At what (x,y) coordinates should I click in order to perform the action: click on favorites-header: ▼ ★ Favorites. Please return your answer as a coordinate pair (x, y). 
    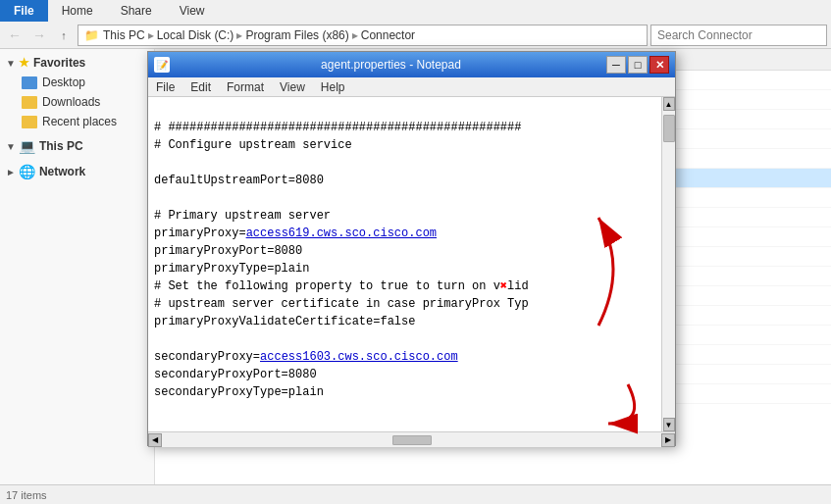
    Looking at the image, I should click on (77, 63).